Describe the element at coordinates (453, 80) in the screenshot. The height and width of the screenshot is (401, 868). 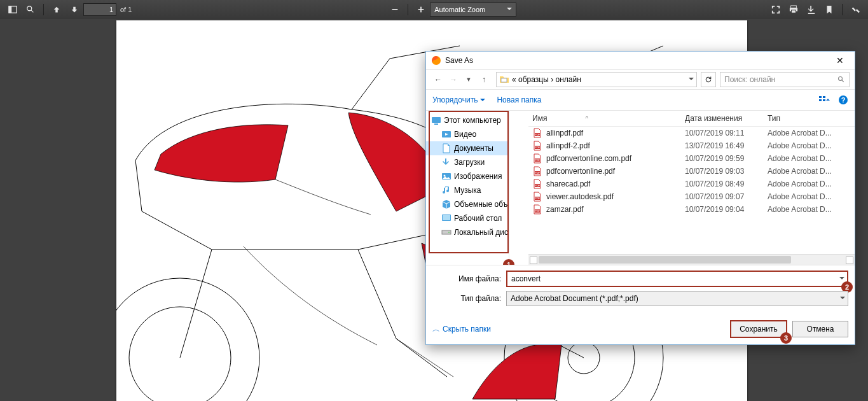
I see `nav-forward: →` at that location.